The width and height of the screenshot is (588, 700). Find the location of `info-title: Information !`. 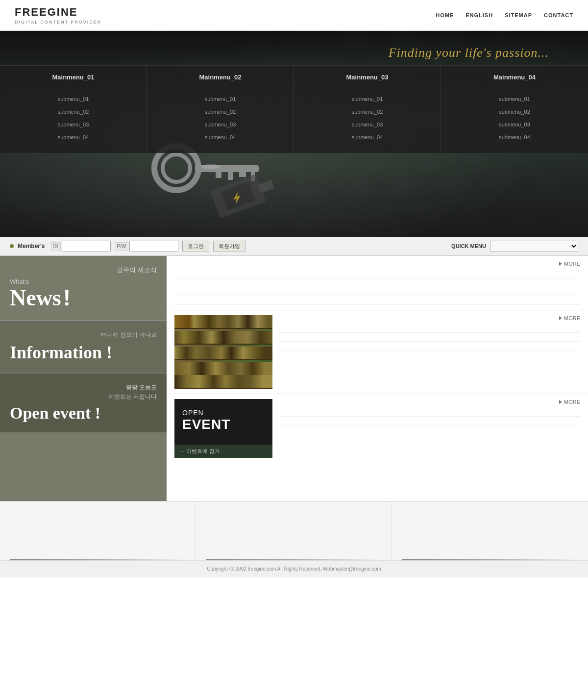

info-title: Information ! is located at coordinates (83, 352).